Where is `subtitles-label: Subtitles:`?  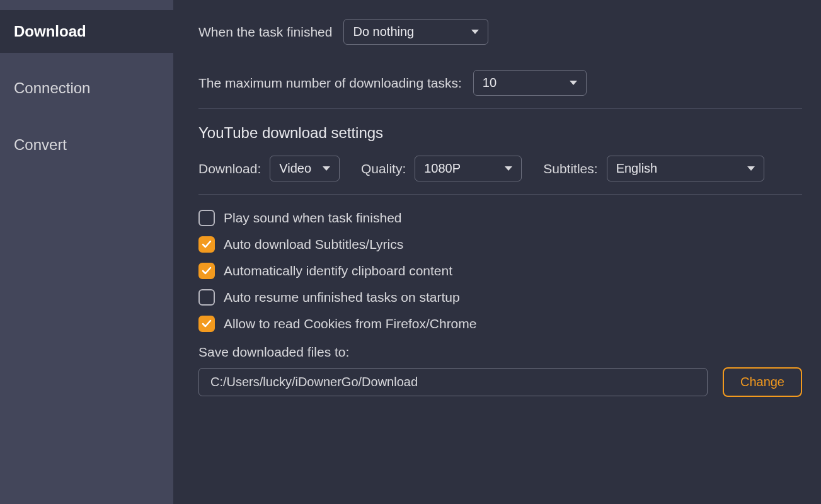
subtitles-label: Subtitles: is located at coordinates (570, 169).